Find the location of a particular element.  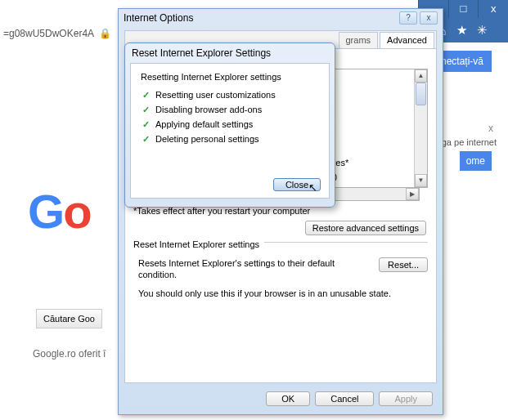

reset-dialog-body: Resetting Internet Explorer settings Res… is located at coordinates (230, 131).